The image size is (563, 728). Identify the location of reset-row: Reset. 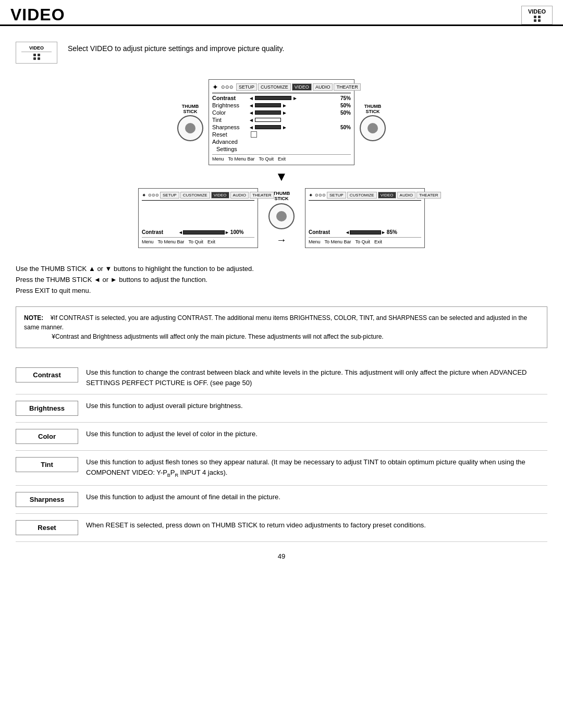
(282, 134).